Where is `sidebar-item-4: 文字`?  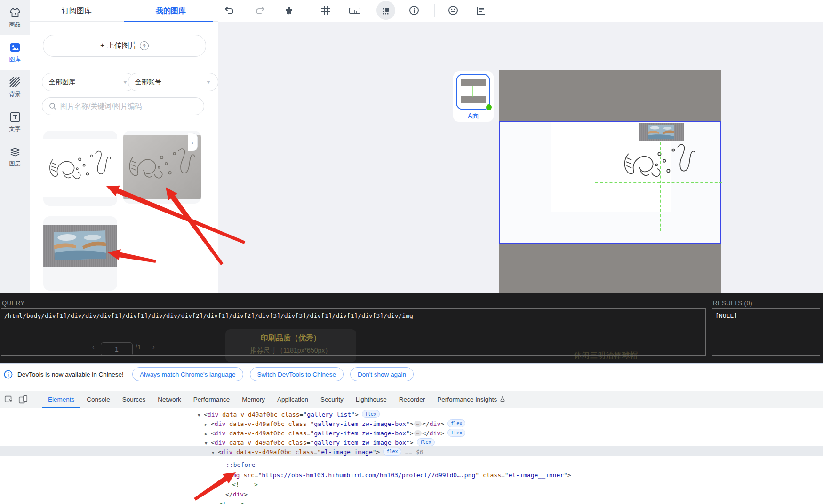 sidebar-item-4: 文字 is located at coordinates (15, 122).